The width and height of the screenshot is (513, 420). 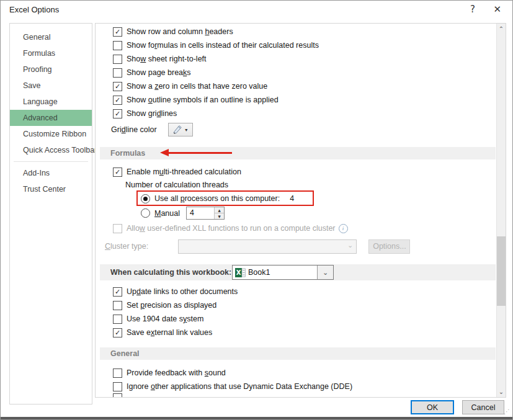 I want to click on manual-threads-spinner: 4 ▲ ▼, so click(x=205, y=213).